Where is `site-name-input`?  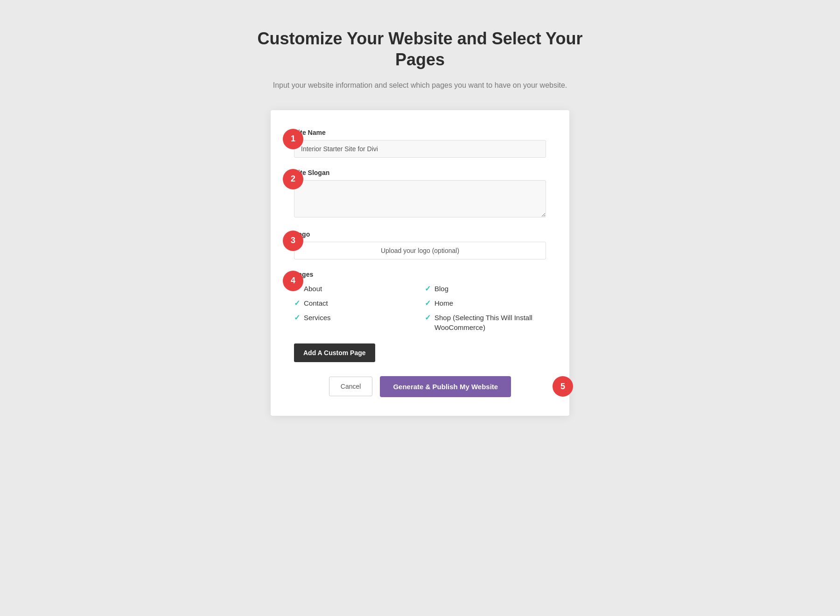 site-name-input is located at coordinates (420, 149).